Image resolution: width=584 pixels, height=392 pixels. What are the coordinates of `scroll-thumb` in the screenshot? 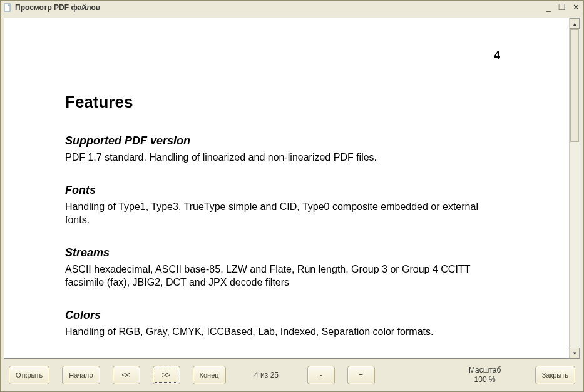 It's located at (575, 86).